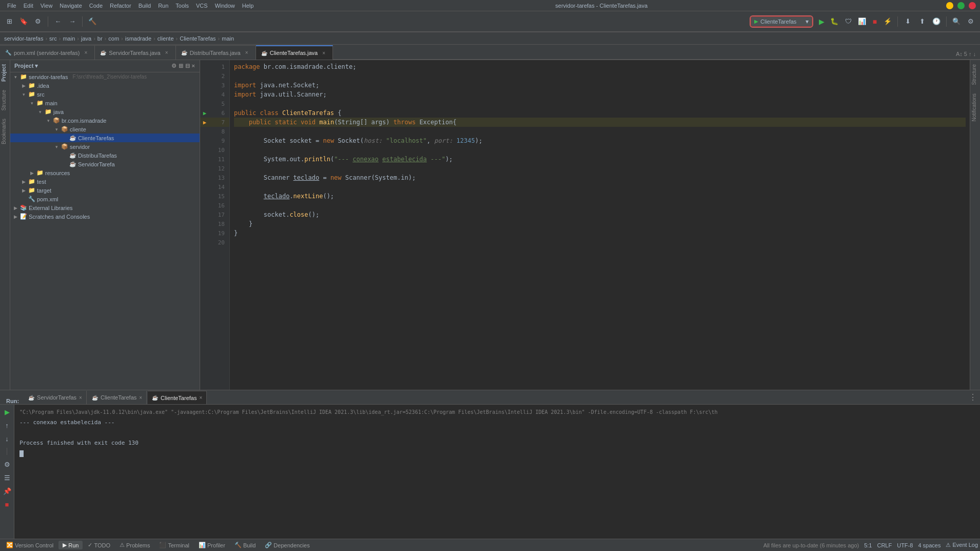 This screenshot has height=551, width=980. I want to click on coverage-button: 🛡, so click(848, 22).